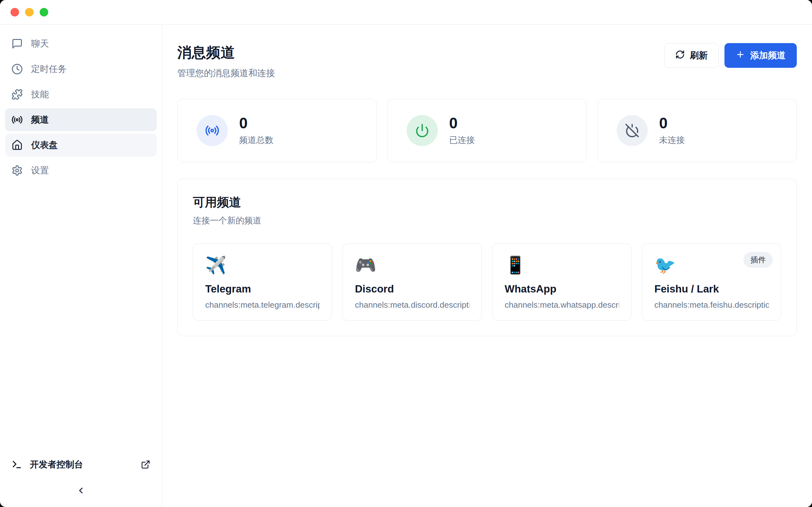 This screenshot has width=812, height=507. Describe the element at coordinates (277, 131) in the screenshot. I see `stat-card-total-channels: 0 频道总数` at that location.